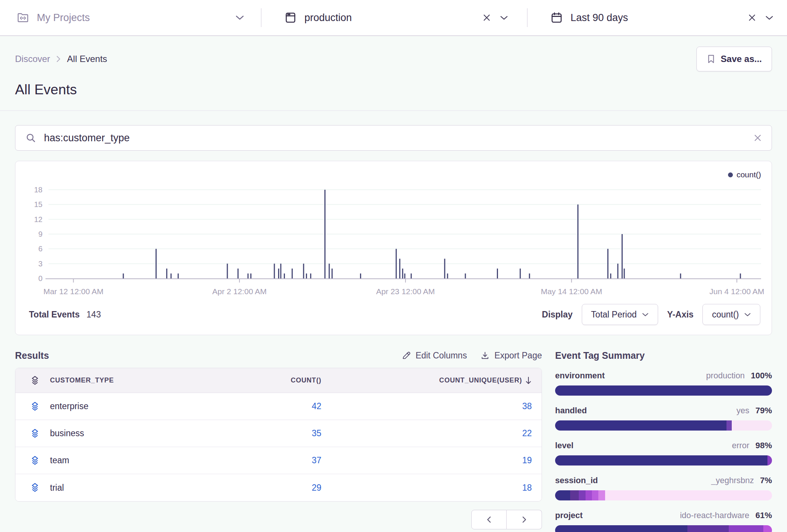  What do you see at coordinates (82, 380) in the screenshot?
I see `column-header-customer-type: CUSTOMER_TYPE` at bounding box center [82, 380].